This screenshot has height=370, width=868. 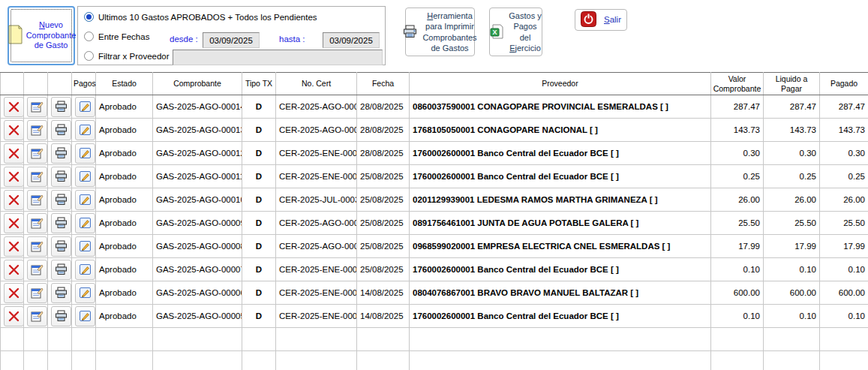 What do you see at coordinates (737, 270) in the screenshot?
I see `cell-valor: 0.10` at bounding box center [737, 270].